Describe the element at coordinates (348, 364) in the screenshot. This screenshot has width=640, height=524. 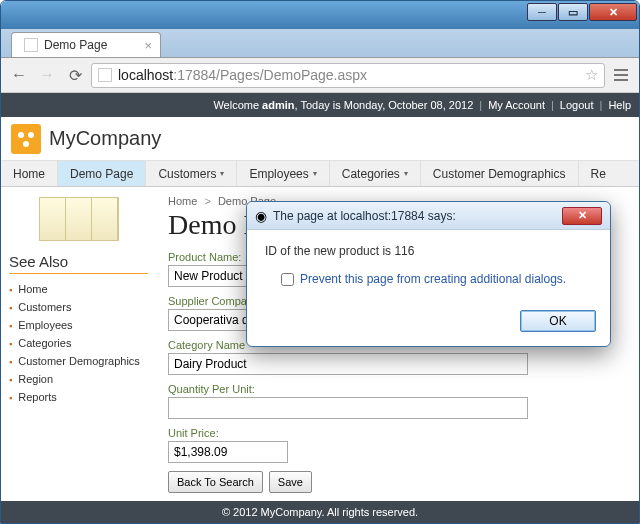
I see `category-input` at that location.